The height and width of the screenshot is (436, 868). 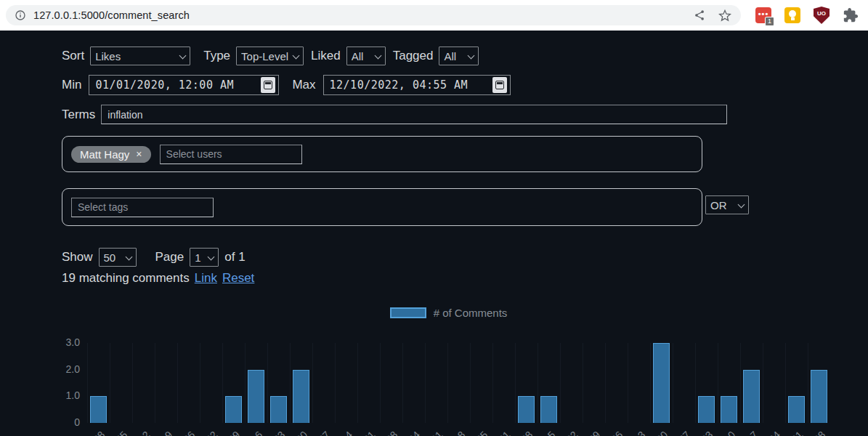 I want to click on tags-row: OR, so click(x=465, y=218).